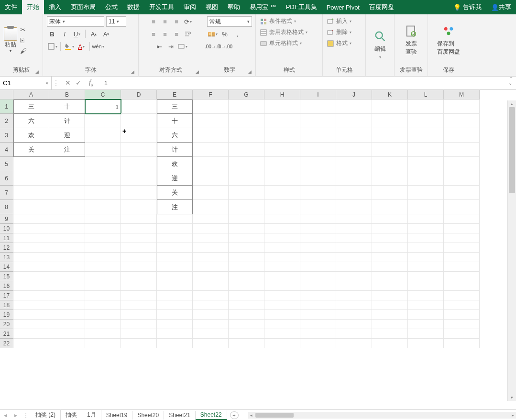 The image size is (516, 420). What do you see at coordinates (390, 95) in the screenshot?
I see `col-header: K` at bounding box center [390, 95].